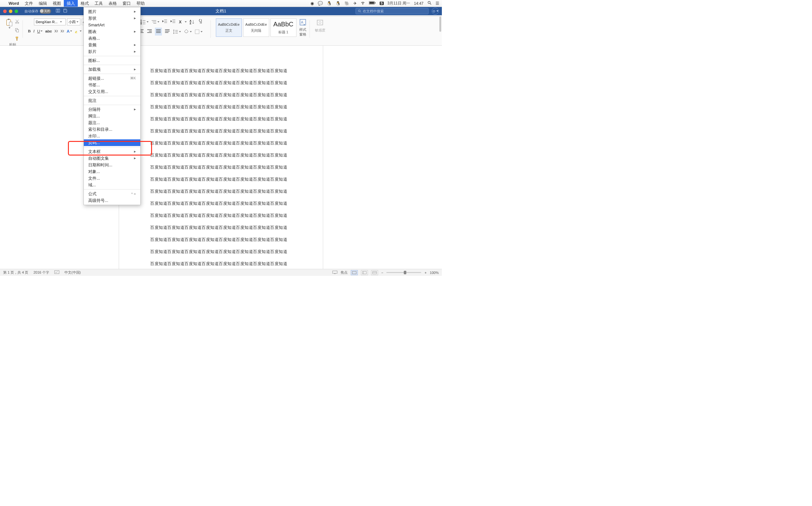 The width and height of the screenshot is (812, 506). What do you see at coordinates (112, 194) in the screenshot?
I see `menu-item-公式: 公式^ =` at bounding box center [112, 194].